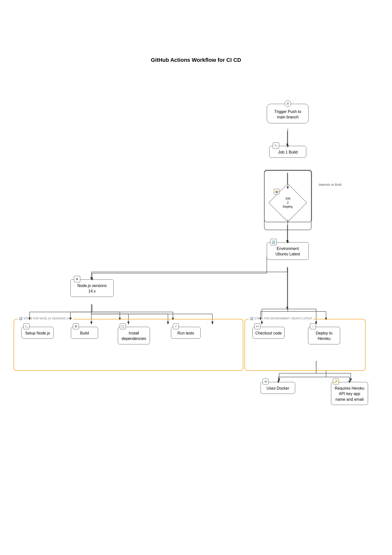 Image resolution: width=392 pixels, height=555 pixels. What do you see at coordinates (336, 381) in the screenshot?
I see `requires-heroku-icon: 🔑` at bounding box center [336, 381].